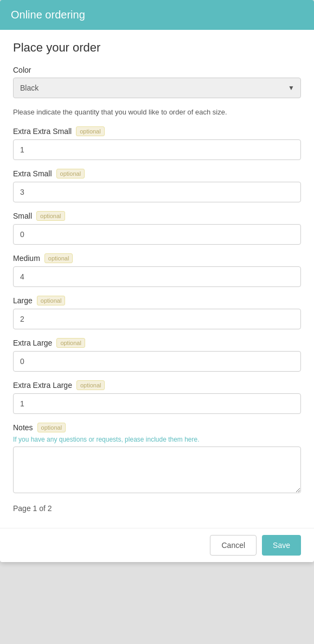  I want to click on optional-badge-l: optional, so click(51, 301).